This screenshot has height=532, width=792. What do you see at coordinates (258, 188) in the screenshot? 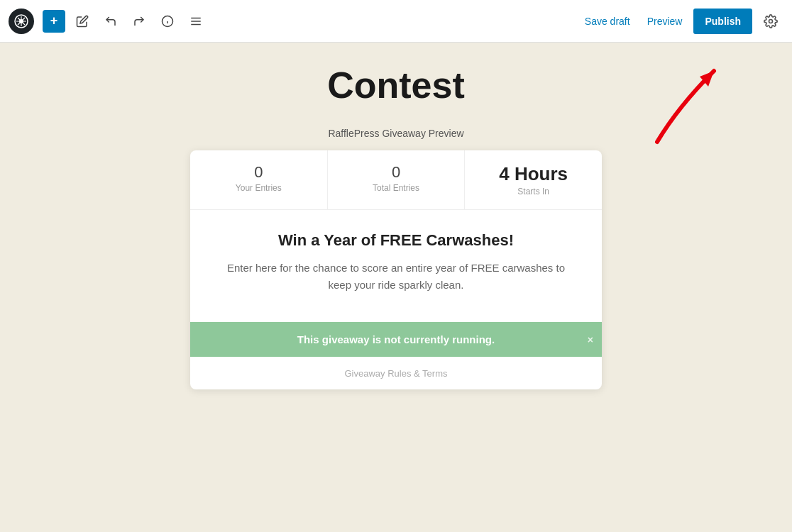
I see `your-entries-label: Your Entries` at bounding box center [258, 188].